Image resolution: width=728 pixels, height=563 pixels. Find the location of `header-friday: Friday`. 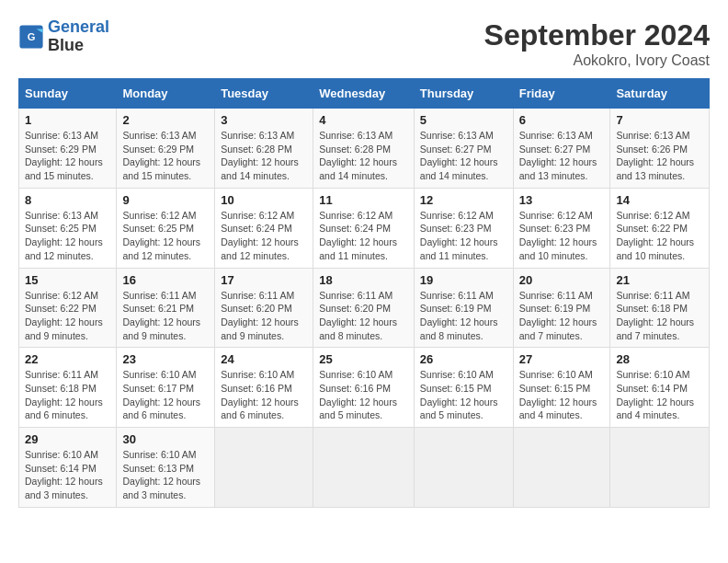

header-friday: Friday is located at coordinates (562, 94).